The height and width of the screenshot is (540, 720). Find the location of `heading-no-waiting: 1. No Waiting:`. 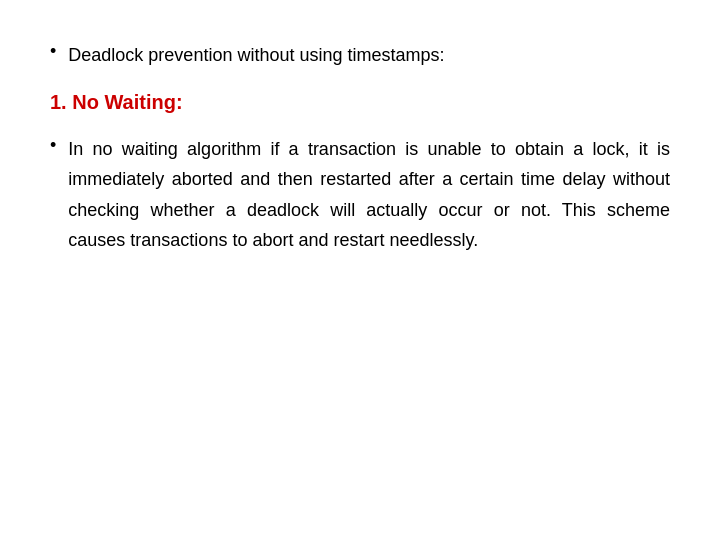

heading-no-waiting: 1. No Waiting: is located at coordinates (116, 102).